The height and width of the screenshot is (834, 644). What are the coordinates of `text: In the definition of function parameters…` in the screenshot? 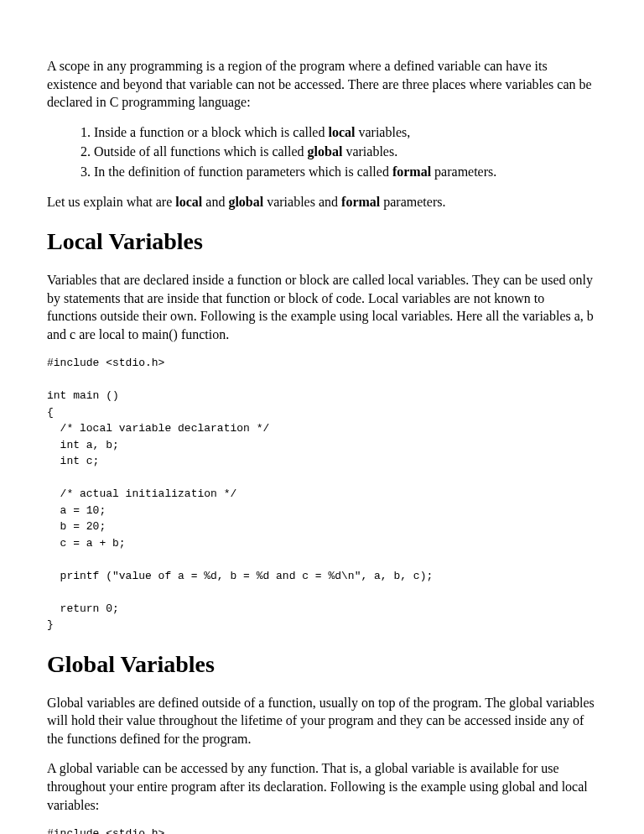 It's located at (243, 171).